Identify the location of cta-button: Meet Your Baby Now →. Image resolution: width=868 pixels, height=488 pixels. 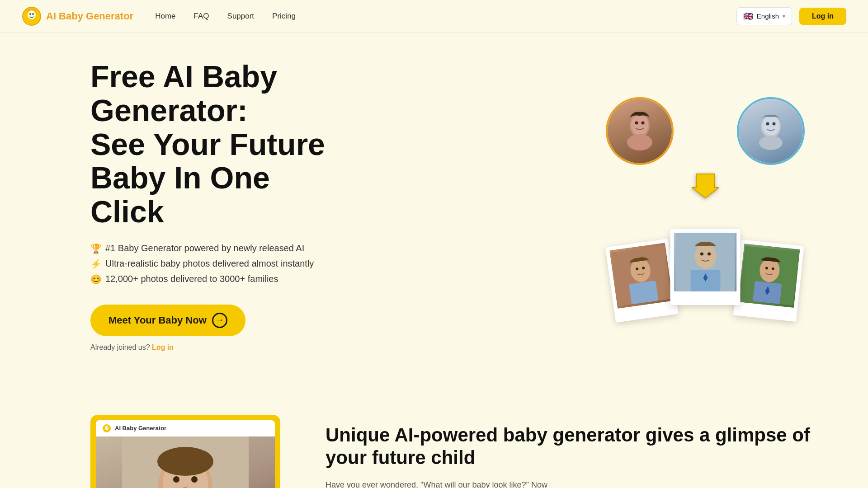
(168, 320).